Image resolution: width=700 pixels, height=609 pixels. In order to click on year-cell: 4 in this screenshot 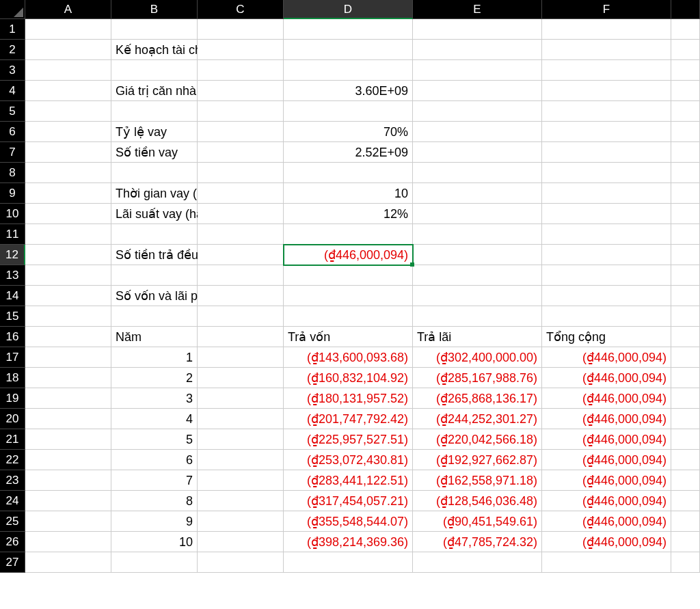, I will do `click(154, 419)`.